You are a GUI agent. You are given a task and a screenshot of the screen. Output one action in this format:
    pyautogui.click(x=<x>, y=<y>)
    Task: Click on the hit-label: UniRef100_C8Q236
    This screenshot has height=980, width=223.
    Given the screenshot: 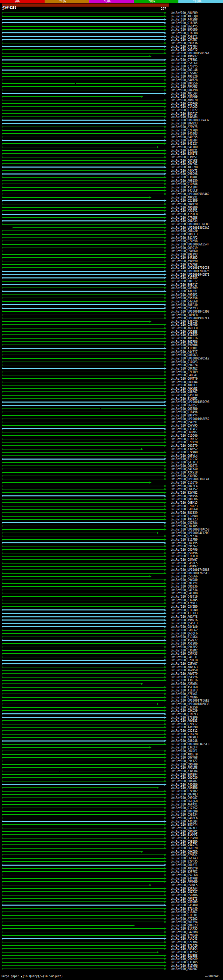 What is the action you would take?
    pyautogui.click(x=184, y=587)
    